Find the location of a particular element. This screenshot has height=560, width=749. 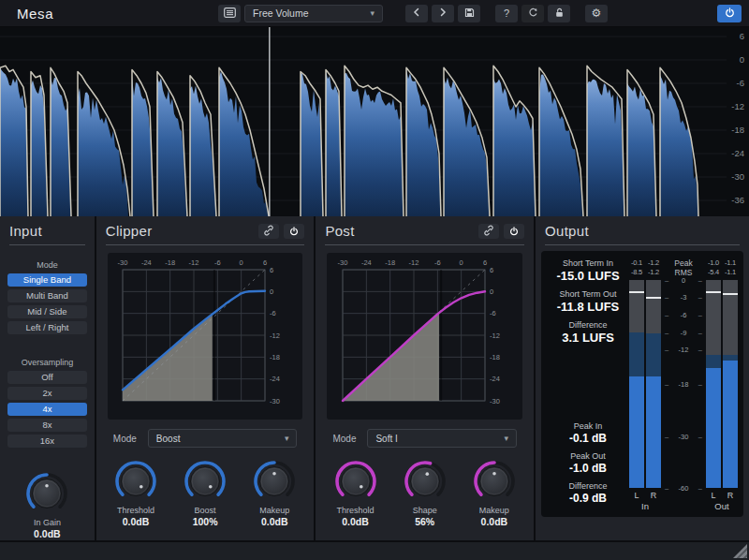

meter-bar-out-left is located at coordinates (713, 384).